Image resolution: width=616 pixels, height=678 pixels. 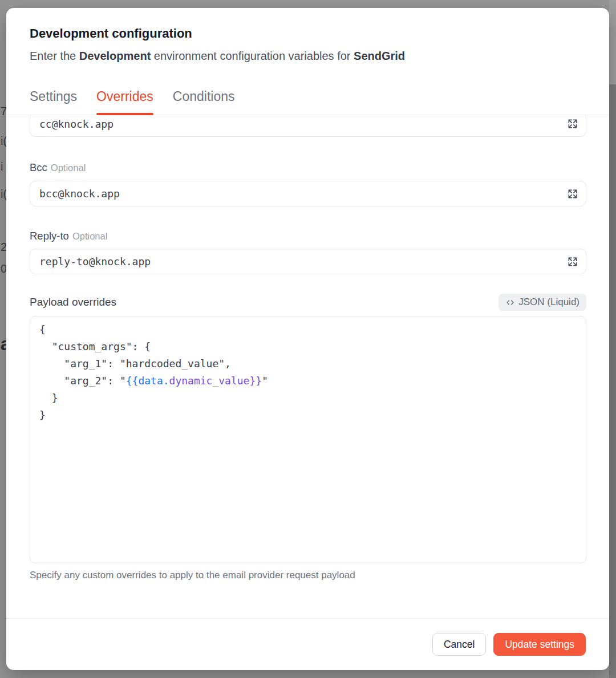 What do you see at coordinates (308, 644) in the screenshot?
I see `dialog-footer: Cancel Update settings` at bounding box center [308, 644].